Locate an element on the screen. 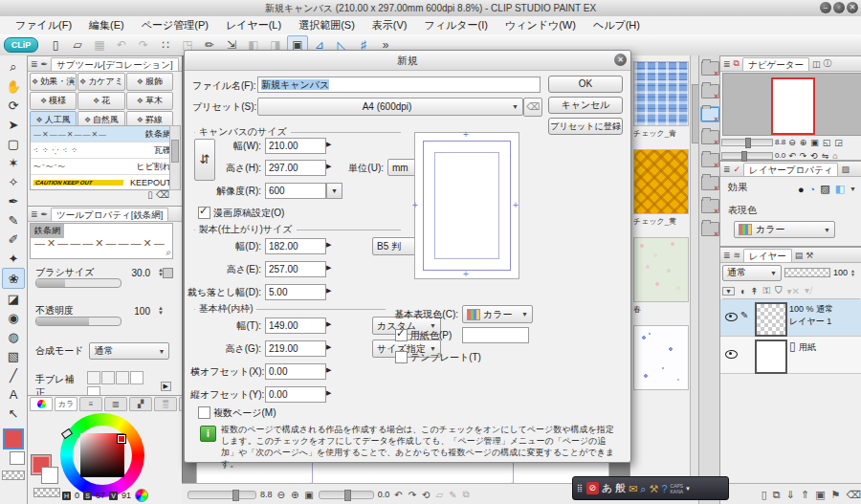  menu-item-1: 編集(E) is located at coordinates (107, 25).